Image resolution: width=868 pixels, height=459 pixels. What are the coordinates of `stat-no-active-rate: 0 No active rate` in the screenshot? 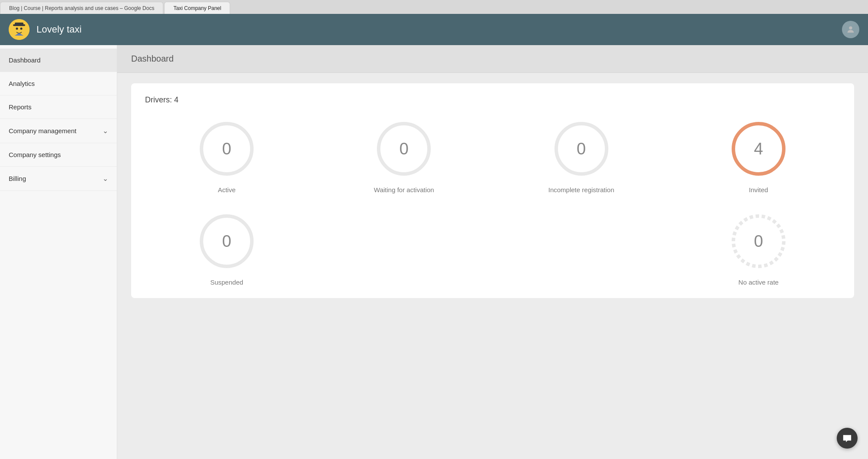 It's located at (759, 248).